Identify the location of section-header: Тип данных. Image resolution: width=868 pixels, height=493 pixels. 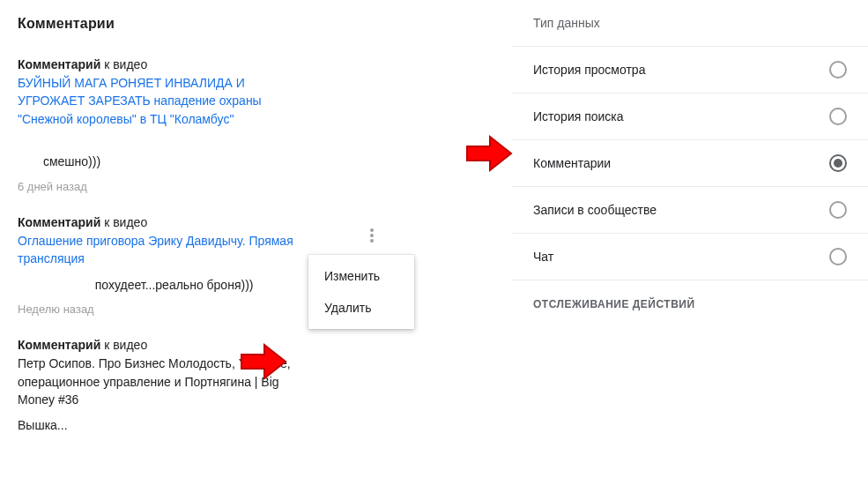
(690, 23).